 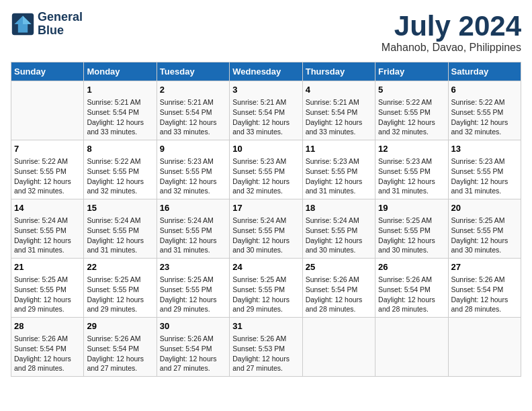 I want to click on header-row: SundayMondayTuesdayWednesdayThursdayFrid…, so click(x=266, y=72).